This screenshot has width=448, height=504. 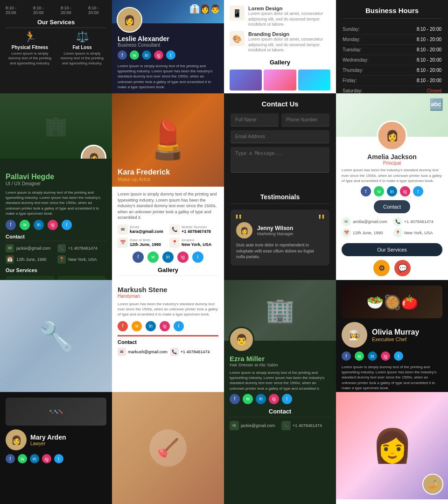 I want to click on facebook-icon: f, so click(x=122, y=55).